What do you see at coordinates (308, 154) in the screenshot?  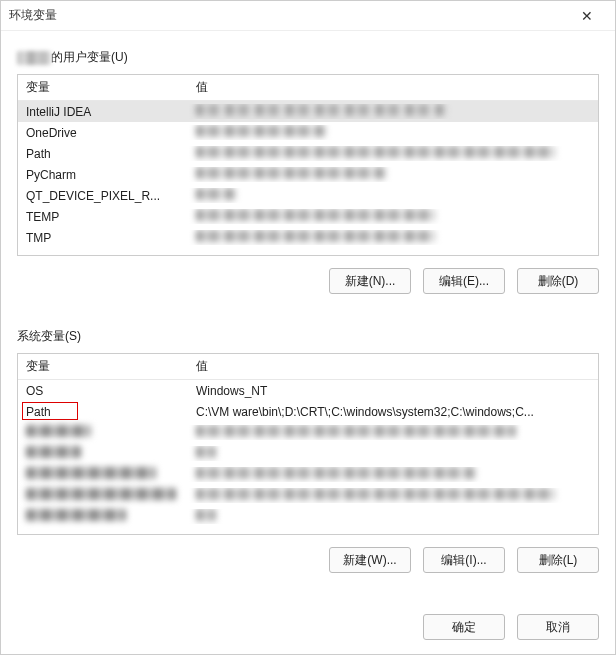 I see `table-row: Path` at bounding box center [308, 154].